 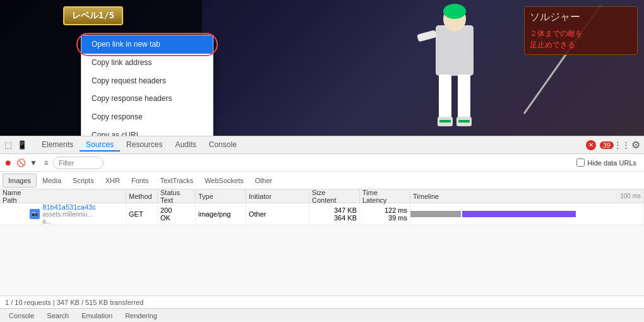 What do you see at coordinates (69, 221) in the screenshot?
I see `file-extra: a...` at bounding box center [69, 221].